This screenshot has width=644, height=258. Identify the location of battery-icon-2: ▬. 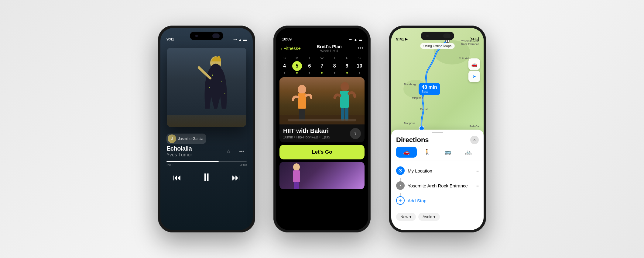
(360, 40).